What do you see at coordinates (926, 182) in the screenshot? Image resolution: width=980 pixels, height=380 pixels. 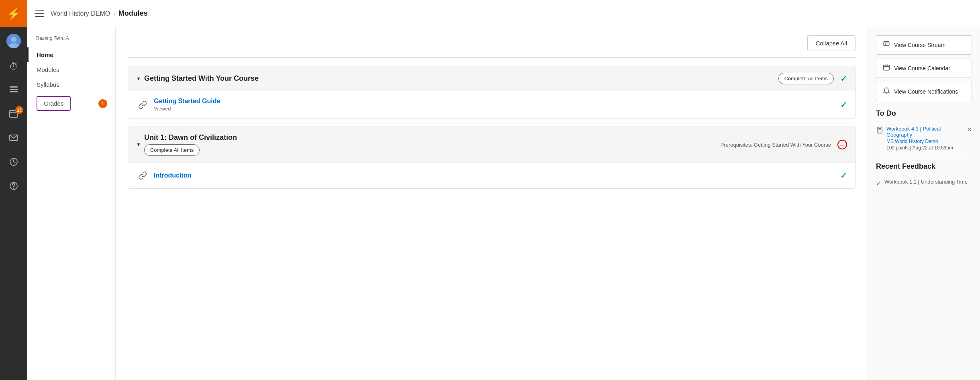 I see `feedback-workbook11-text: Workbook 1.1 | Understanding Time` at bounding box center [926, 182].